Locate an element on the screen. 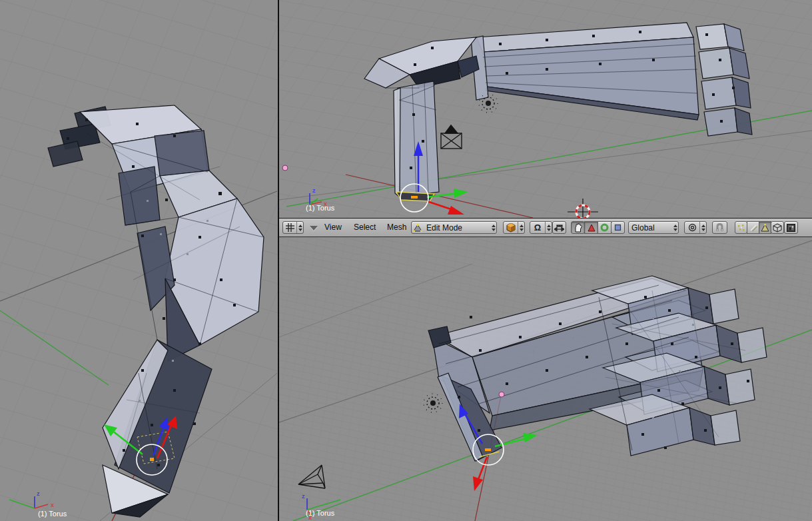 The image size is (812, 521). proportional-edit-dropdown is located at coordinates (695, 228).